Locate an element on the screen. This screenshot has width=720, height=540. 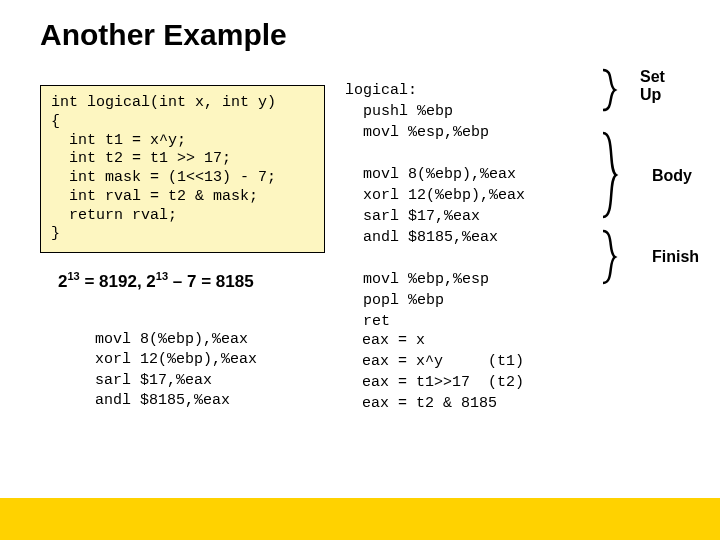
slide-title: Another Example is located at coordinates (360, 35).